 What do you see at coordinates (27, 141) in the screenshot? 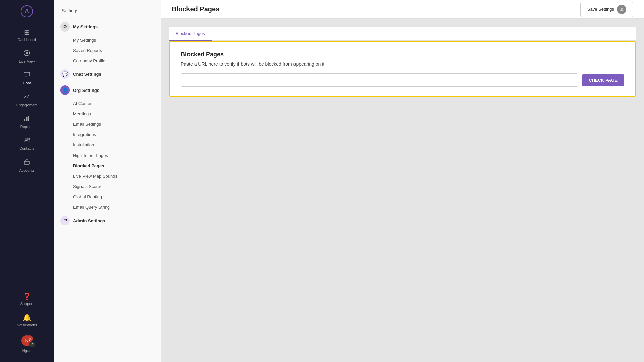
I see `contacts-icon` at bounding box center [27, 141].